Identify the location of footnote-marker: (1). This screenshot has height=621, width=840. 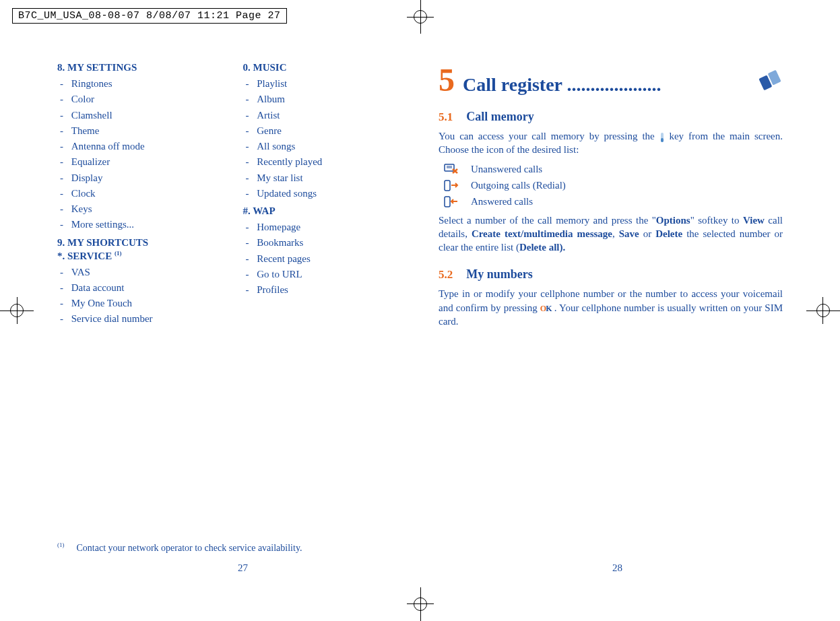
(61, 545).